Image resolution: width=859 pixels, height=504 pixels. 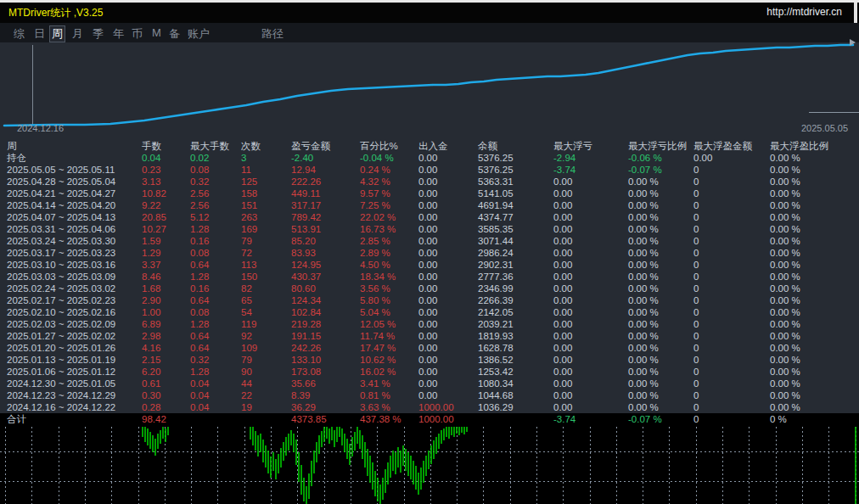 I want to click on table-row: 2025.02.24 ~ 2025.03.021.680.168280.603.…, so click(x=430, y=288).